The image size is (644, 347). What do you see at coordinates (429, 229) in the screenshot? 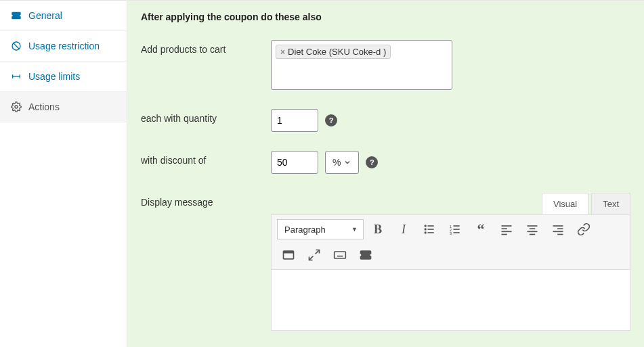
I see `bullet-list-button` at bounding box center [429, 229].